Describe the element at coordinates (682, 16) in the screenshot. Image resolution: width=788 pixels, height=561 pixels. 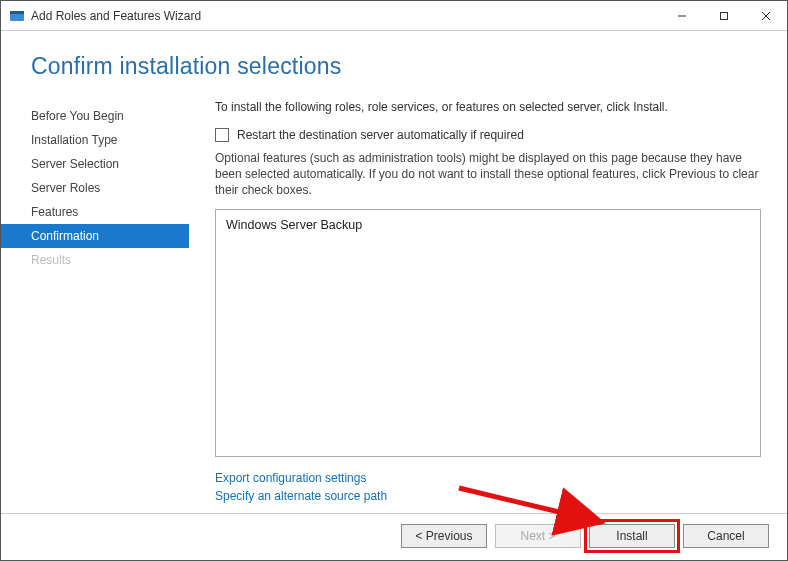
I see `minimize-button` at that location.